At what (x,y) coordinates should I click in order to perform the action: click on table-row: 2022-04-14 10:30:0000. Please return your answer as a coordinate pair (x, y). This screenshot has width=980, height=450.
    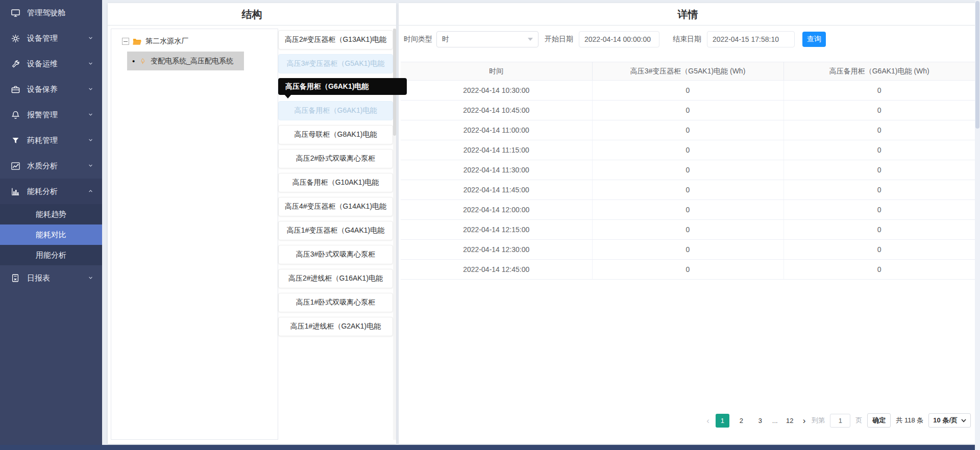
    Looking at the image, I should click on (688, 91).